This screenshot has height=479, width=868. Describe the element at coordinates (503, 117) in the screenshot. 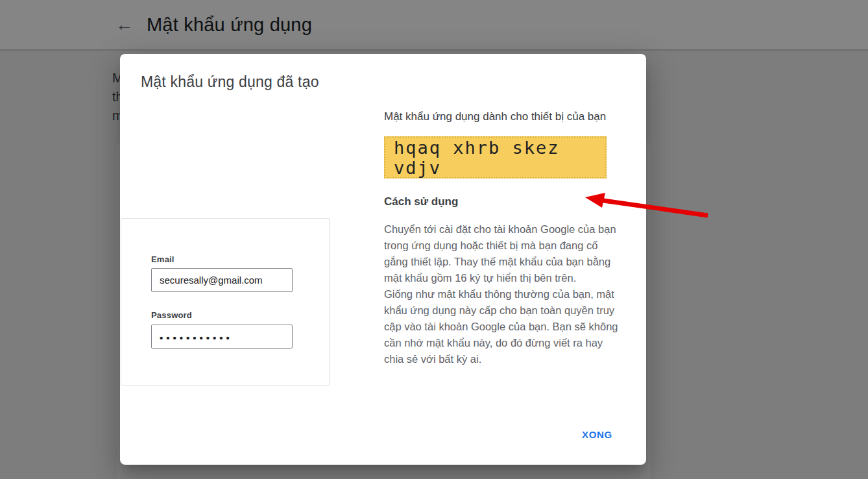

I see `device-password-heading: Mật khẩu ứng dụng dành cho thiết bị của …` at that location.